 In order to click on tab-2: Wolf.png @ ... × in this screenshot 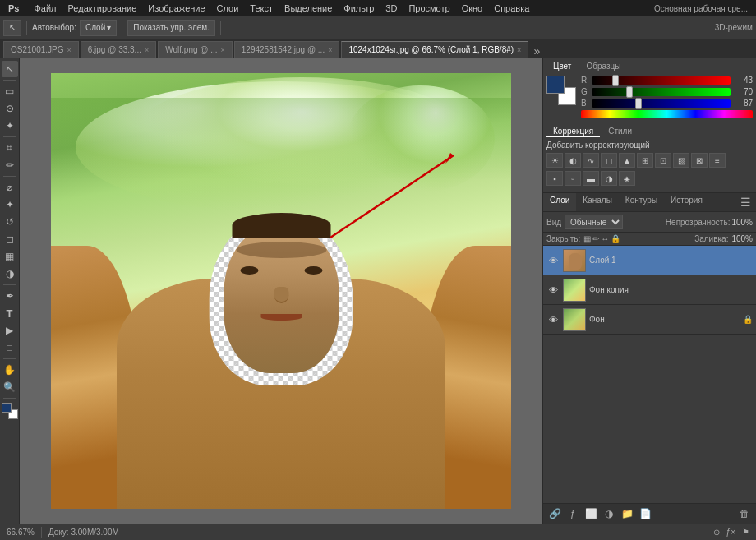, I will do `click(196, 49)`.